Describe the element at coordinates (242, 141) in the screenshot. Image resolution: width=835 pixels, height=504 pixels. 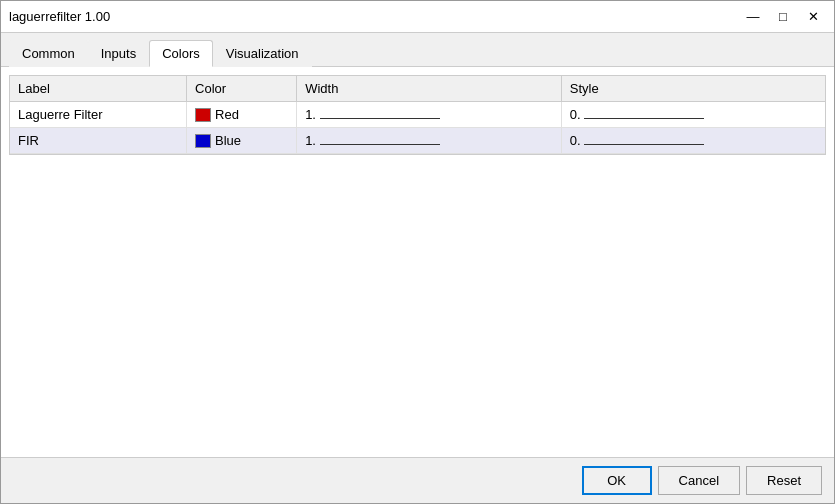
I see `cell-color: Blue` at that location.